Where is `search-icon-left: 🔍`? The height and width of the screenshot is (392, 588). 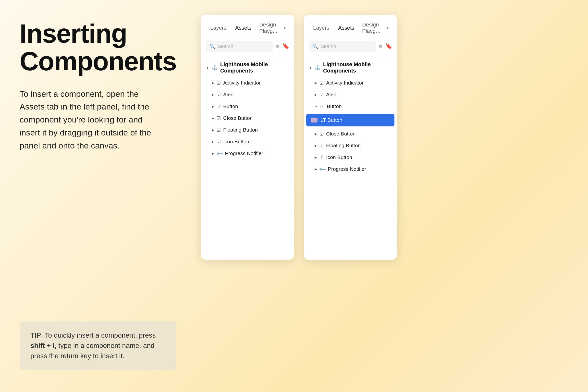
search-icon-left: 🔍 is located at coordinates (212, 46).